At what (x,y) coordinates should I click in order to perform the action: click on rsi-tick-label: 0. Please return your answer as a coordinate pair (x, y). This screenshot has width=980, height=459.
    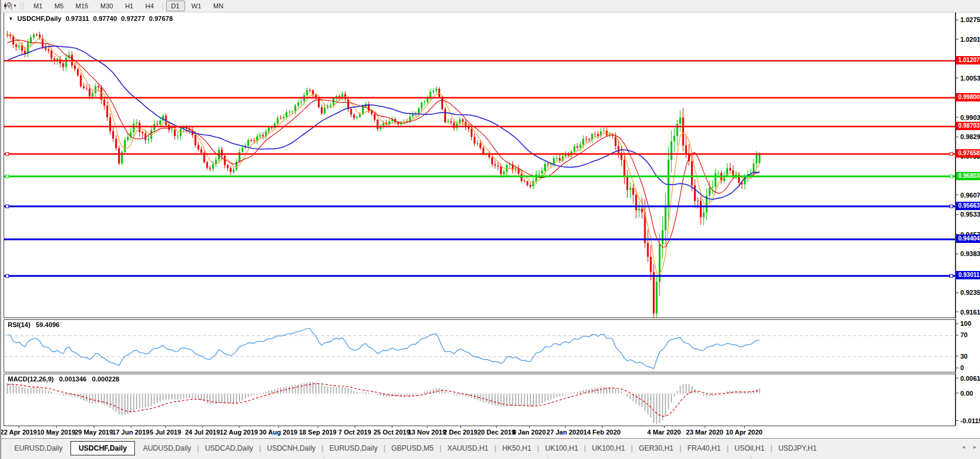
    Looking at the image, I should click on (962, 368).